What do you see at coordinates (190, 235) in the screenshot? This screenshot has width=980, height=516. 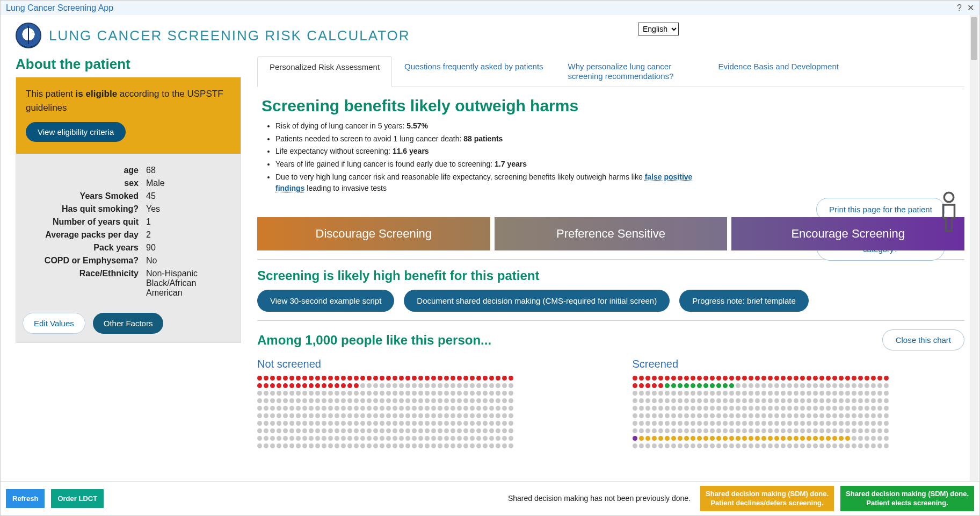 I see `patient-row-value: 2` at bounding box center [190, 235].